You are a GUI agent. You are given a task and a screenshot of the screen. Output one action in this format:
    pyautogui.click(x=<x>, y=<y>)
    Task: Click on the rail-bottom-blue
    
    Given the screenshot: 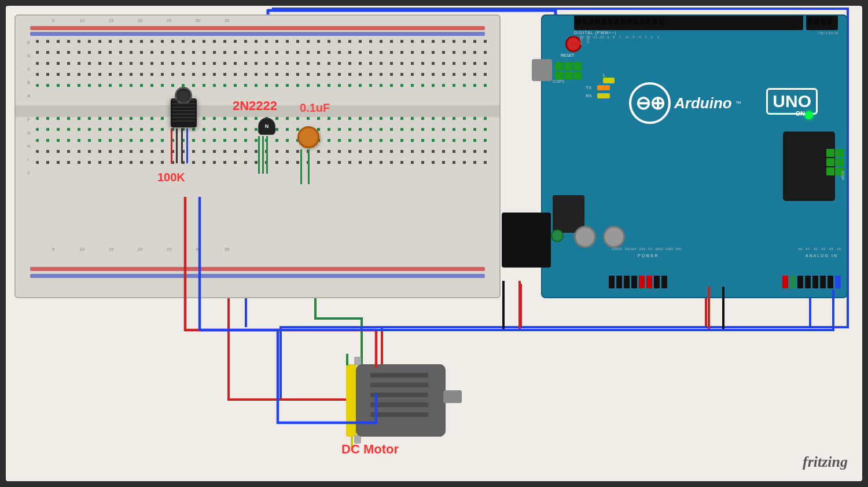 What is the action you would take?
    pyautogui.click(x=258, y=276)
    